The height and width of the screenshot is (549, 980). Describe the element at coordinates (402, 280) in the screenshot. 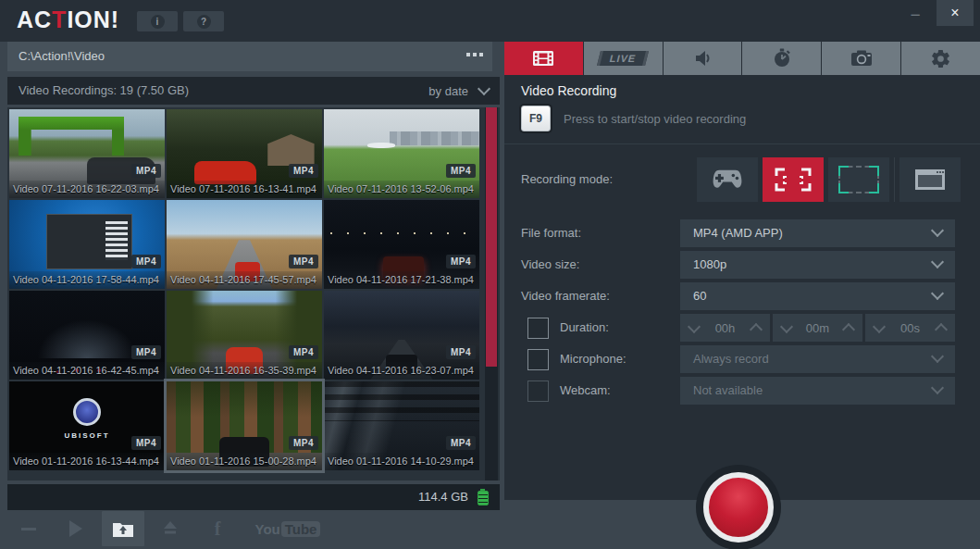

I see `video-filename: Video 04-11-2016 17-21-38.mp4` at that location.